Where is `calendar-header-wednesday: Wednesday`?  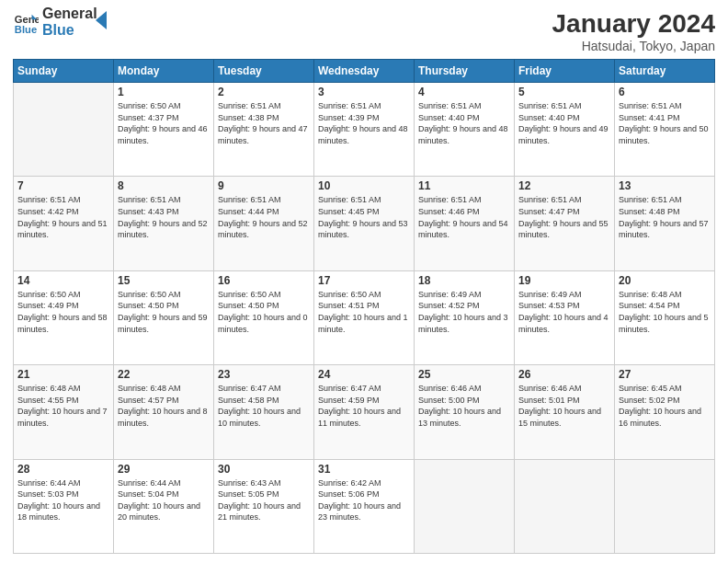
calendar-header-wednesday: Wednesday is located at coordinates (364, 72).